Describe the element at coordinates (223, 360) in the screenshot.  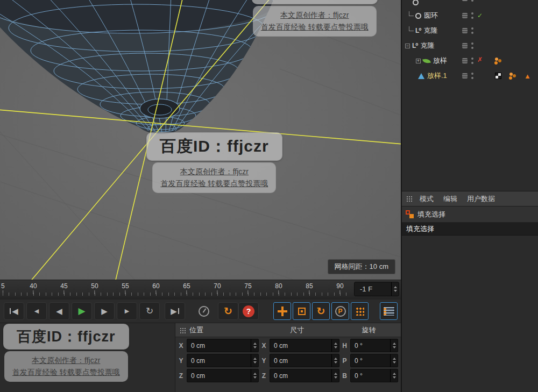
I see `position-y-input: 0 cm` at that location.